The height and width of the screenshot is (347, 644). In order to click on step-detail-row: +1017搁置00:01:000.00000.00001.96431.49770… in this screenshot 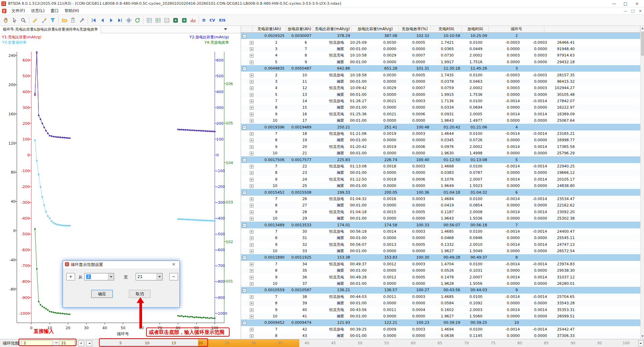, I will do `click(441, 120)`.